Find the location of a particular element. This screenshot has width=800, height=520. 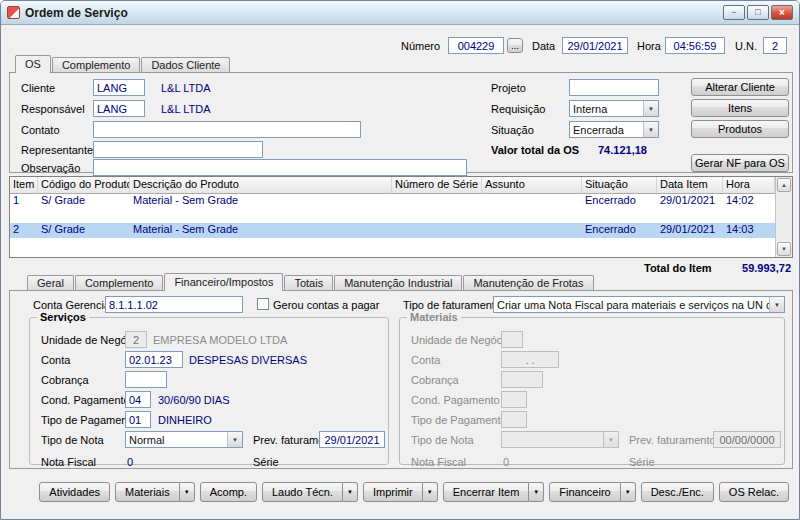

tab-totais: Totais is located at coordinates (308, 282).